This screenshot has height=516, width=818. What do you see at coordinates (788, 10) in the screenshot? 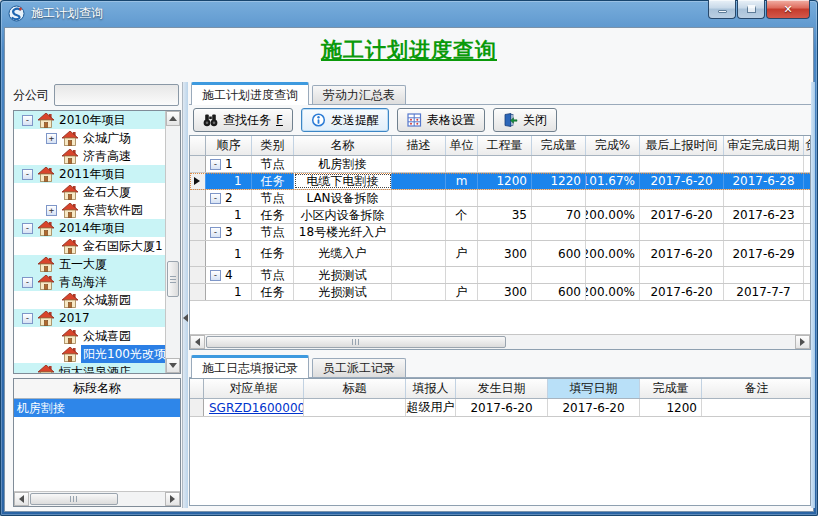
I see `close-button: ✕` at bounding box center [788, 10].